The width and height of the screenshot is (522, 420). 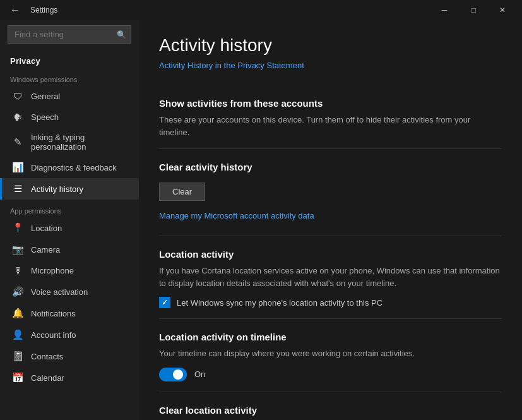 I want to click on search-input, so click(x=69, y=34).